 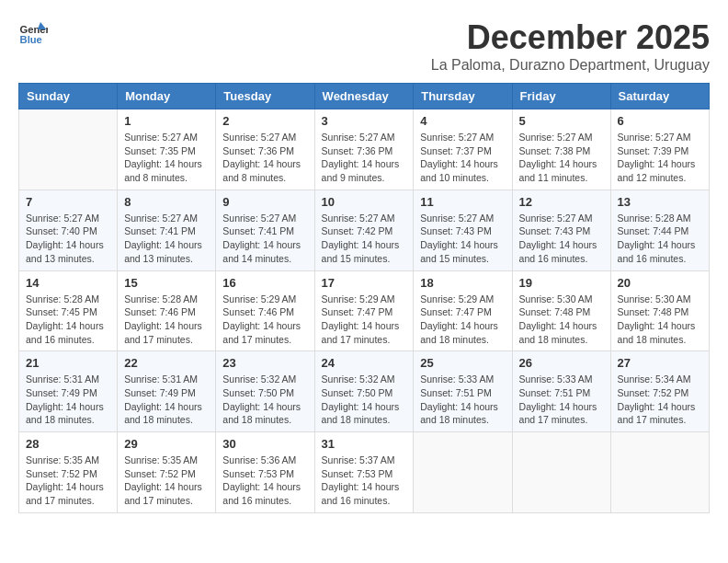 What do you see at coordinates (463, 392) in the screenshot?
I see `calendar-cell: 25Sunrise: 5:33 AMSunset: 7:51 PMDayligh…` at bounding box center [463, 392].